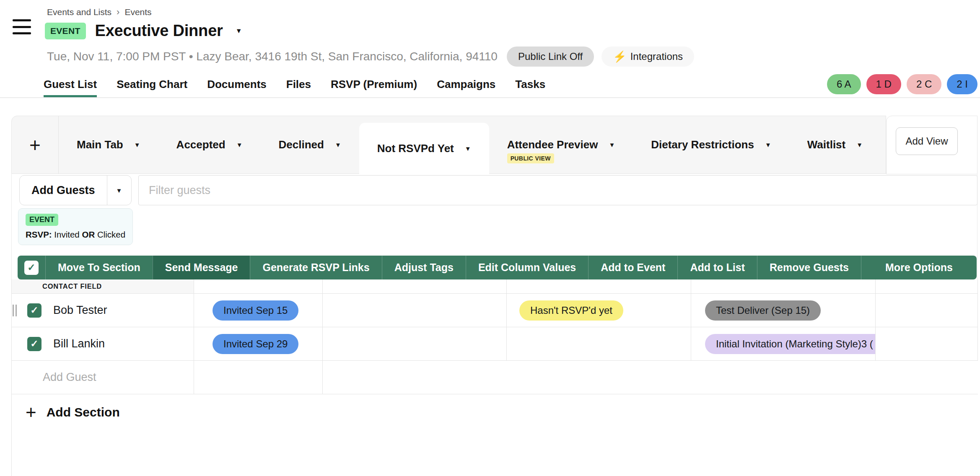  I want to click on view-tab-strip: + Main Tab ▼ Accepted ▼ Declined ▼ Not R…, so click(449, 145).